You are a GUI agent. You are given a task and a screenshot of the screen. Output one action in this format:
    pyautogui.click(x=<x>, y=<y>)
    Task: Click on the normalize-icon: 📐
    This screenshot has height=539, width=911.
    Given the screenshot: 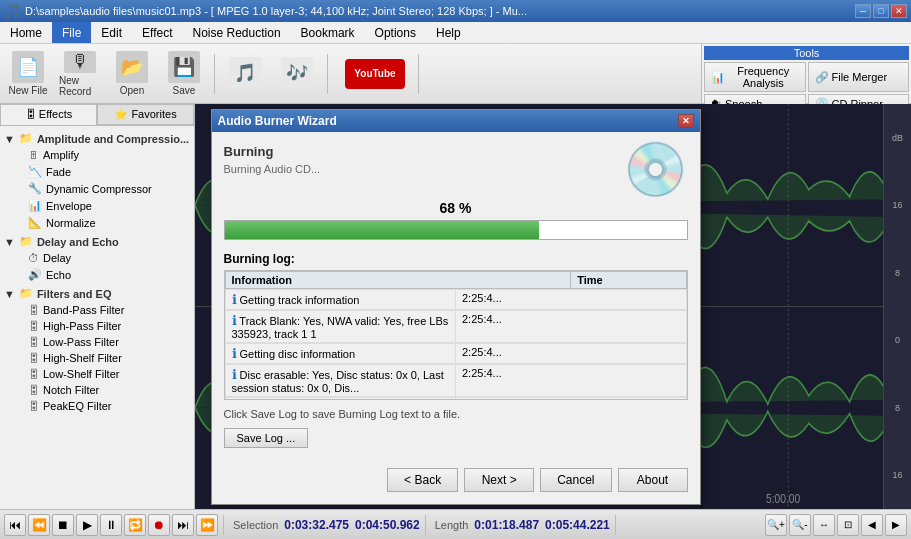 What is the action you would take?
    pyautogui.click(x=35, y=222)
    